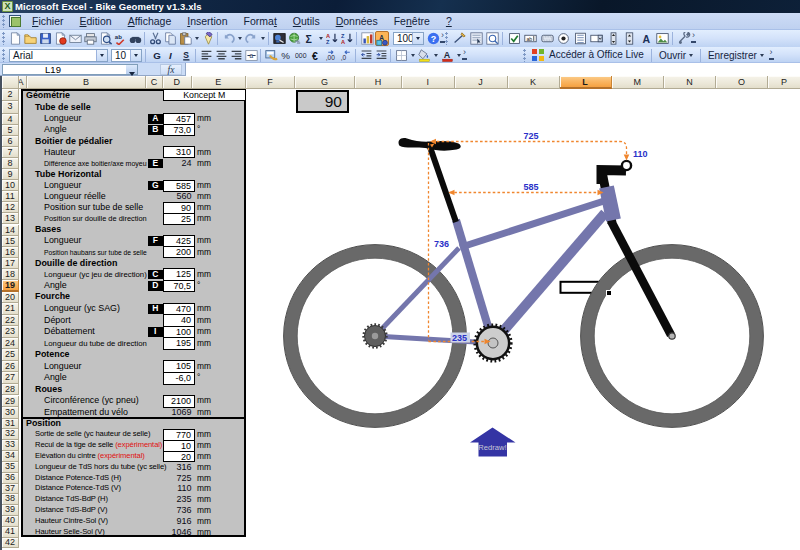 Image resolution: width=800 pixels, height=550 pixels. I want to click on office-live-button: Accéder à Office Live, so click(596, 55).